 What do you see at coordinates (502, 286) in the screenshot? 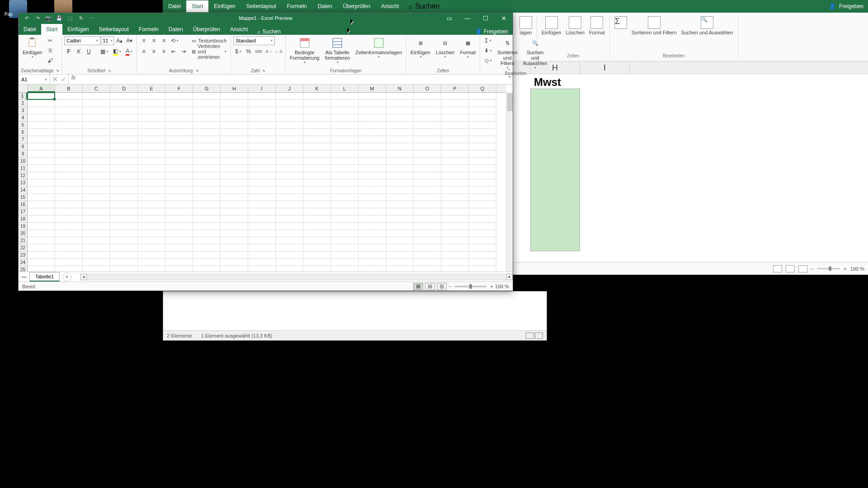
I see `zoom-level: 100 %` at bounding box center [502, 286].